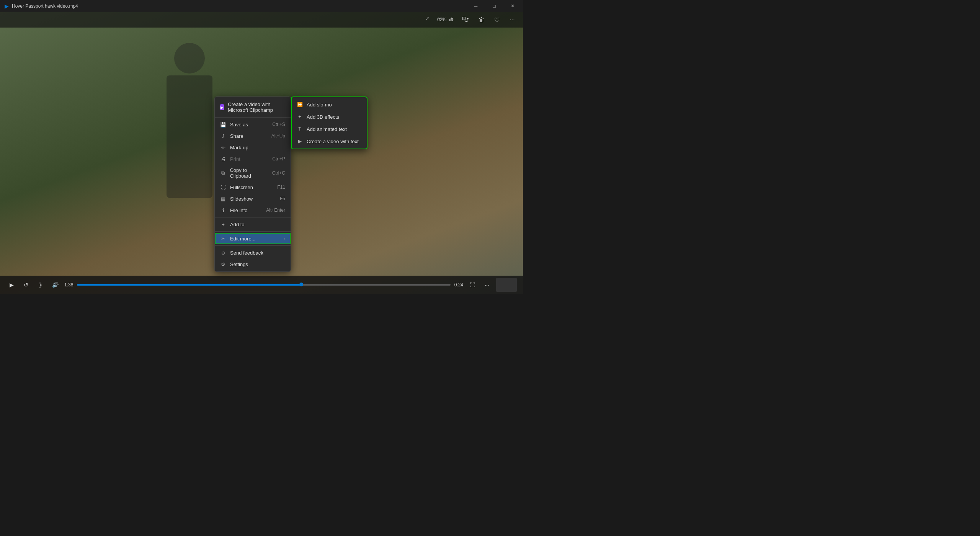 This screenshot has width=980, height=536. I want to click on menu-item-settings: ⚙ Settings, so click(253, 264).